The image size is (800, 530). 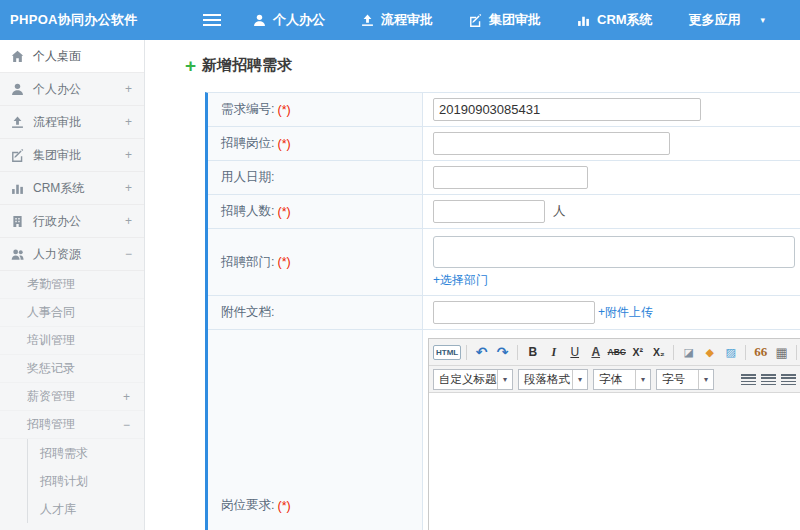 I want to click on form-row: 招聘人数: (*) 人, so click(x=504, y=212).